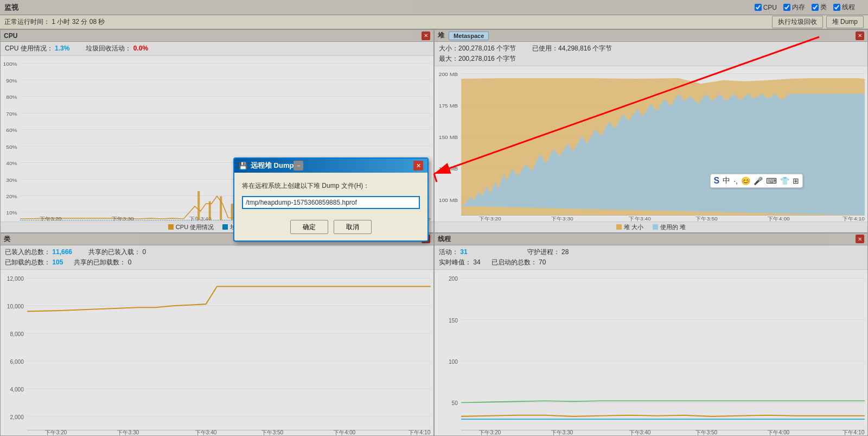 This screenshot has height=436, width=868. Describe the element at coordinates (860, 36) in the screenshot. I see `heap-panel-close: ✕` at that location.